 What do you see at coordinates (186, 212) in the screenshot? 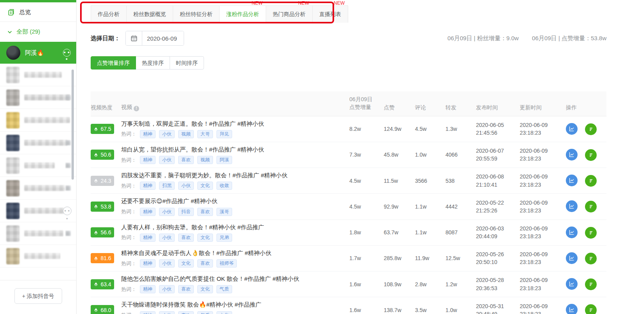
I see `keyword-tag: 抖音` at bounding box center [186, 212].